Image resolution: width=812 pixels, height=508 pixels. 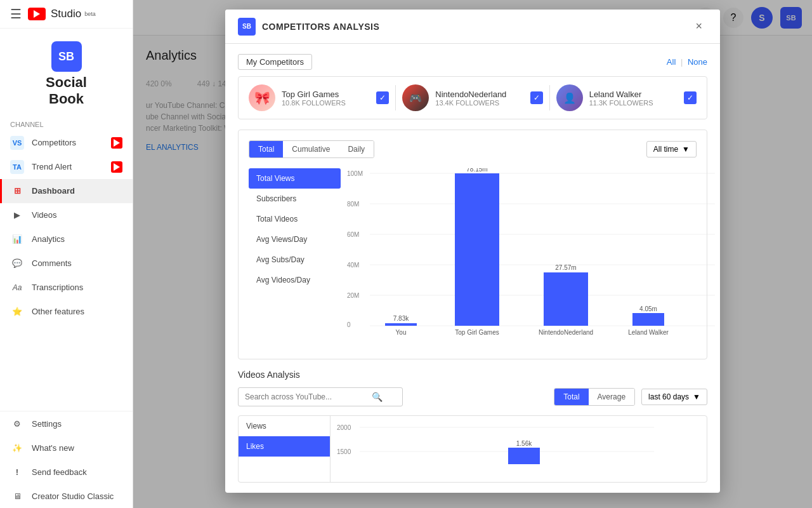 I want to click on competitor-followers-lw: 11.3K FOLLOWERS, so click(x=631, y=103).